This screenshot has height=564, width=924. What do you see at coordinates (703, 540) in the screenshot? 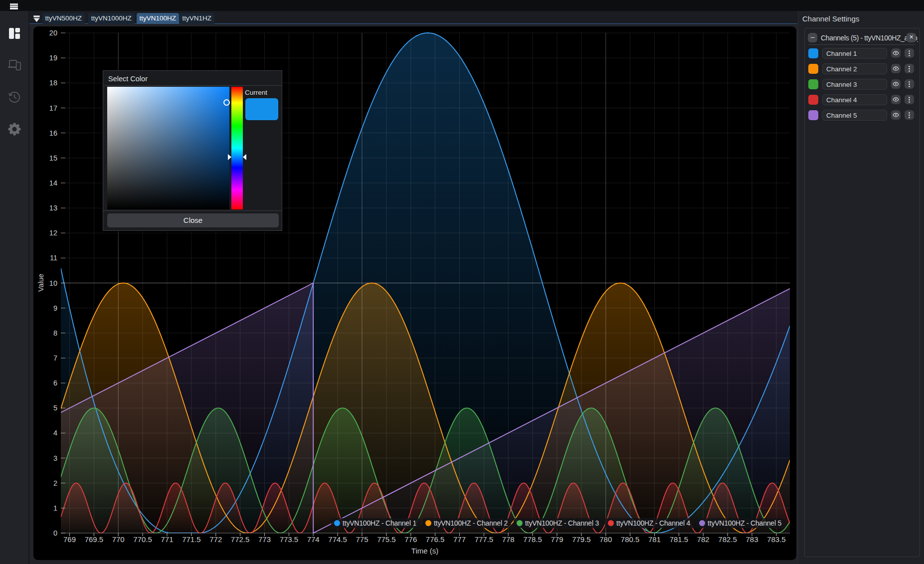
I see `svg-text: 782` at bounding box center [703, 540].